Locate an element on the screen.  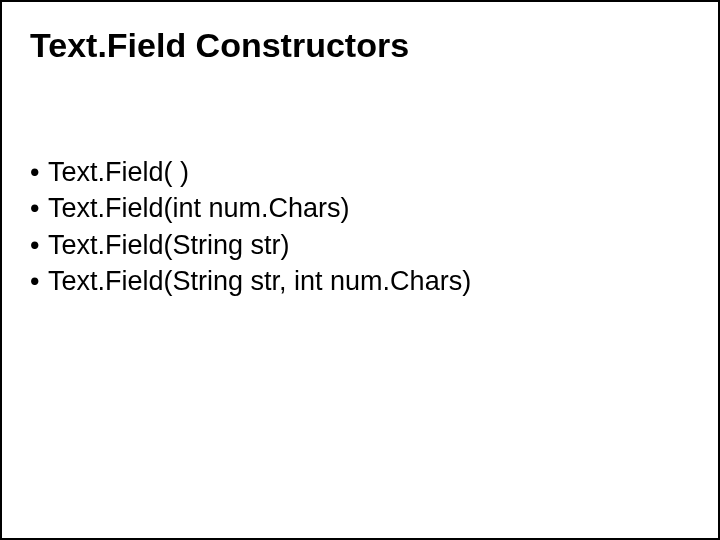
list-item: • Text.Field( ) is located at coordinates (250, 172).